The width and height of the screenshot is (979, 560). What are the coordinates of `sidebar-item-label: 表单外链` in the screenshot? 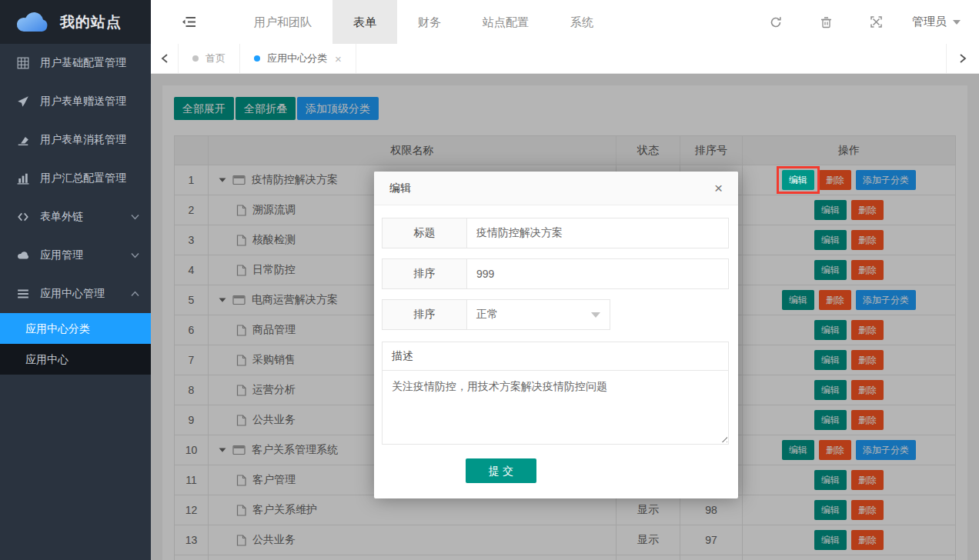 It's located at (85, 217).